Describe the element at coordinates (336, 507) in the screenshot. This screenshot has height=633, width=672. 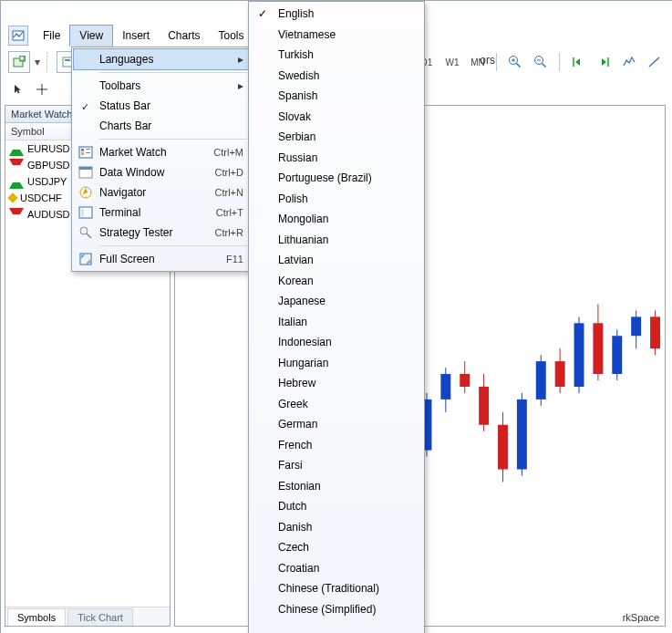
I see `language-item: Dutch` at that location.